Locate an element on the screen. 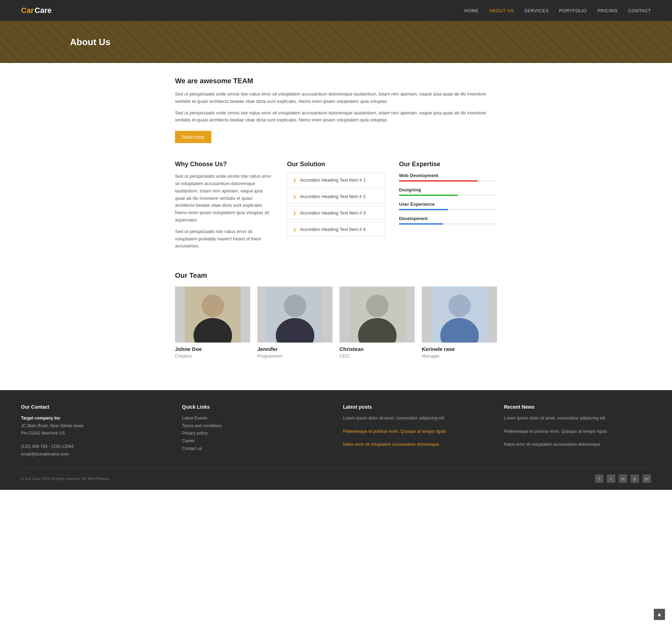  member-role-3: CEO is located at coordinates (377, 356).